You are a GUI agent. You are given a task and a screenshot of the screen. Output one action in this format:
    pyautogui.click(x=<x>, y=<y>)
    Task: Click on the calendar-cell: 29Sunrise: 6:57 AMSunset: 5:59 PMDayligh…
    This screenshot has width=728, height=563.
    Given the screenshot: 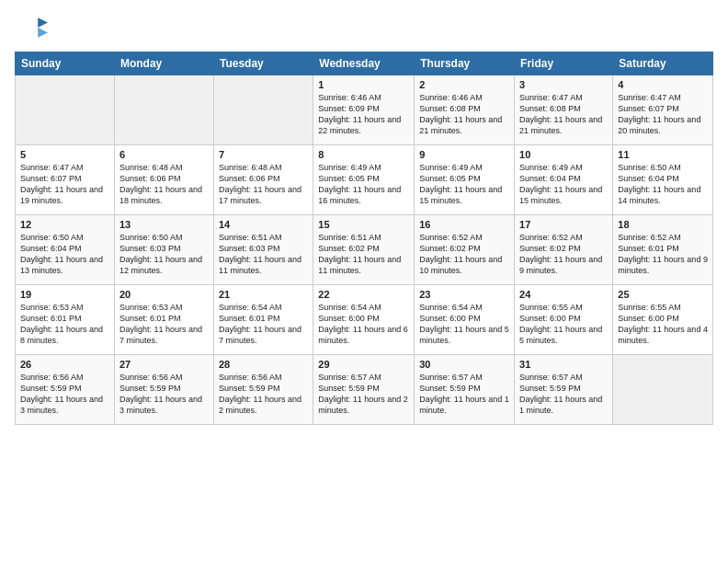 What is the action you would take?
    pyautogui.click(x=364, y=390)
    